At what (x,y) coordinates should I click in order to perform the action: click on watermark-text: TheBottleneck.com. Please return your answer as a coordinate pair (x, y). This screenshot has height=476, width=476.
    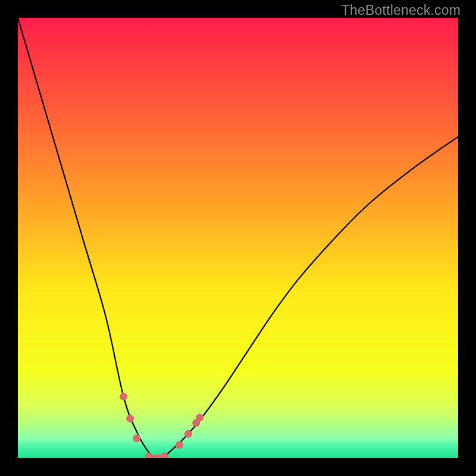
    Looking at the image, I should click on (401, 11).